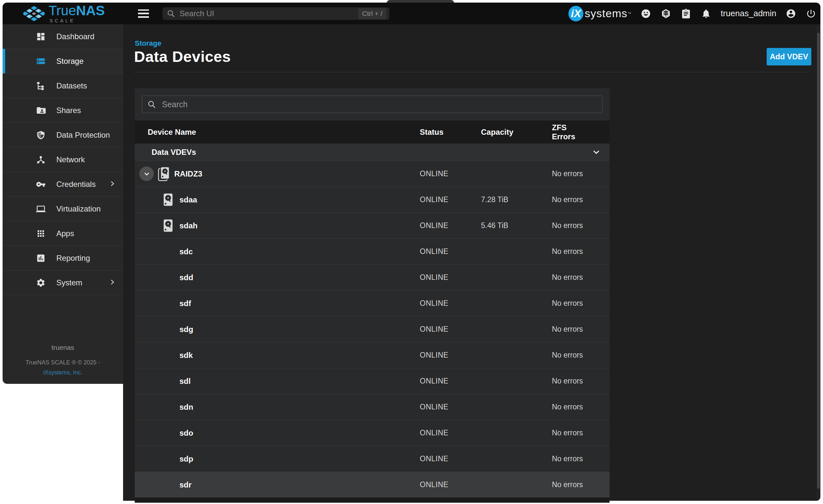  I want to click on copyright-text: TrueNAS SCALE ® © 2025 -, so click(63, 363).